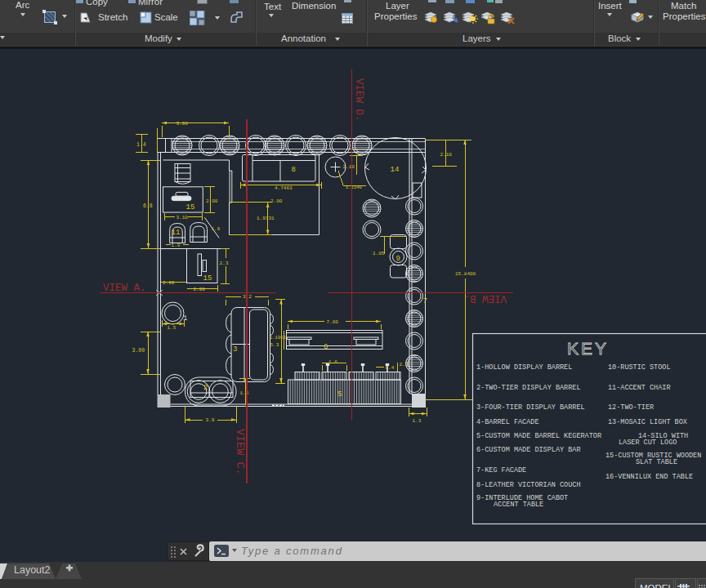 Image resolution: width=706 pixels, height=588 pixels. I want to click on svg-text: 3-FOUR-TIER DISPLAY BARREL, so click(531, 408).